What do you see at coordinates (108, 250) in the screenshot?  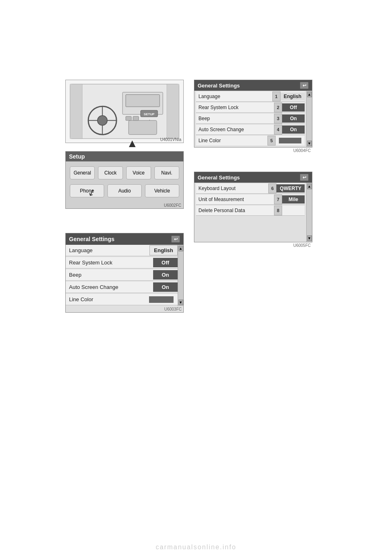 I see `bottom-row-label-language: Language` at bounding box center [108, 250].